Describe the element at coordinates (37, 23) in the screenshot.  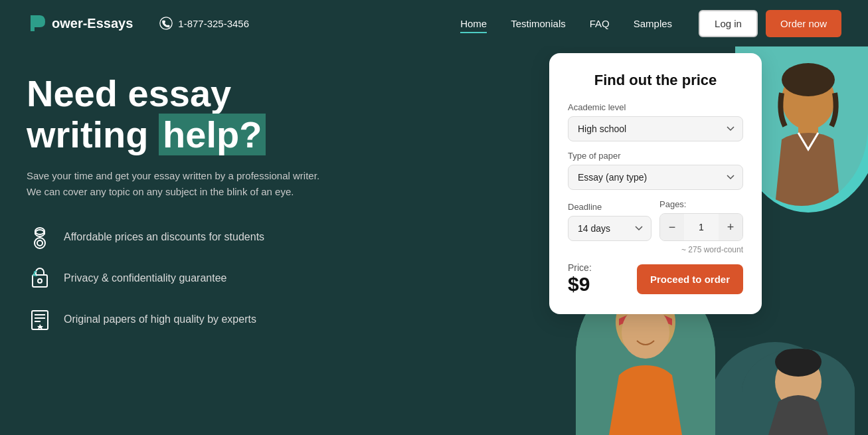
I see `logo-icon` at that location.